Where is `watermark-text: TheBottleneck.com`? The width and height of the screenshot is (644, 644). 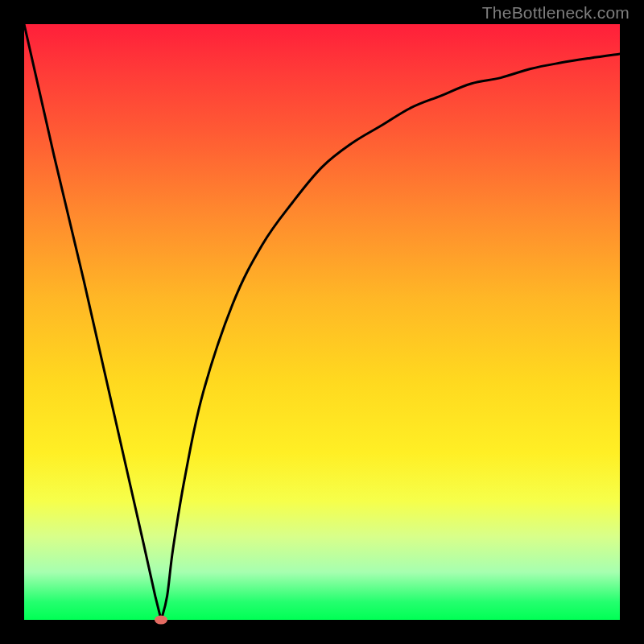 watermark-text: TheBottleneck.com is located at coordinates (555, 13).